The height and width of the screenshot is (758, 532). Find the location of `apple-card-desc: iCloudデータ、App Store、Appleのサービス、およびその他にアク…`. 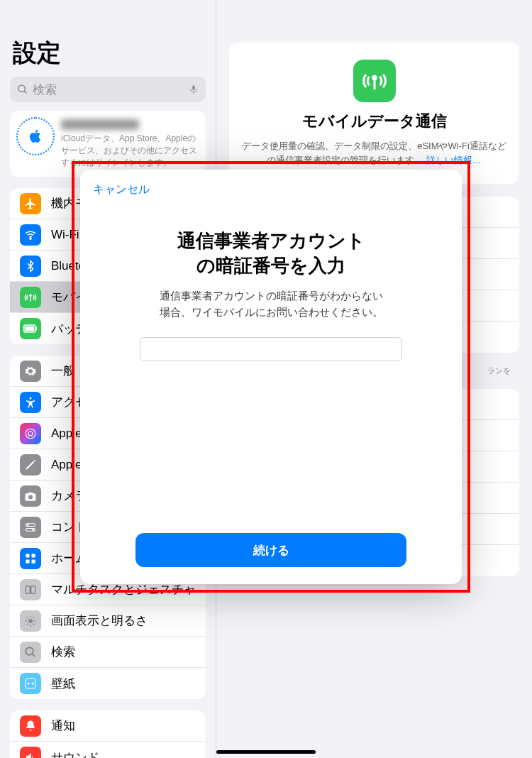

apple-card-desc: iCloudデータ、App Store、Appleのサービス、およびその他にアク… is located at coordinates (129, 150).